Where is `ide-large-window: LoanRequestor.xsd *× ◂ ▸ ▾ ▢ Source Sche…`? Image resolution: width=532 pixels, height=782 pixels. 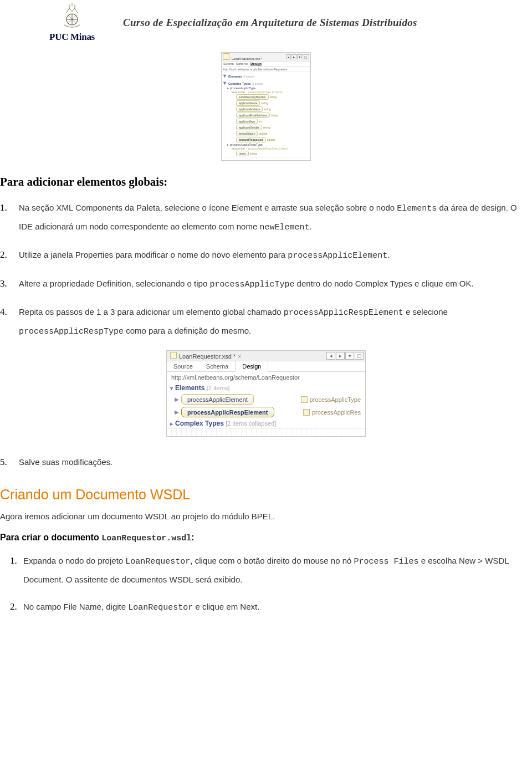 ide-large-window: LoanRequestor.xsd *× ◂ ▸ ▾ ▢ Source Sche… is located at coordinates (266, 393).